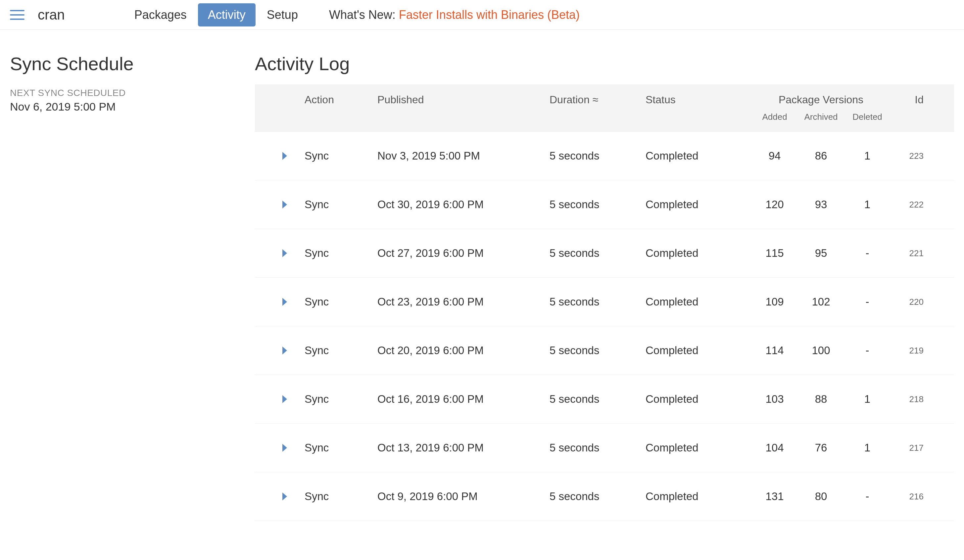 This screenshot has height=560, width=964. Describe the element at coordinates (775, 399) in the screenshot. I see `cell-added: 103` at that location.